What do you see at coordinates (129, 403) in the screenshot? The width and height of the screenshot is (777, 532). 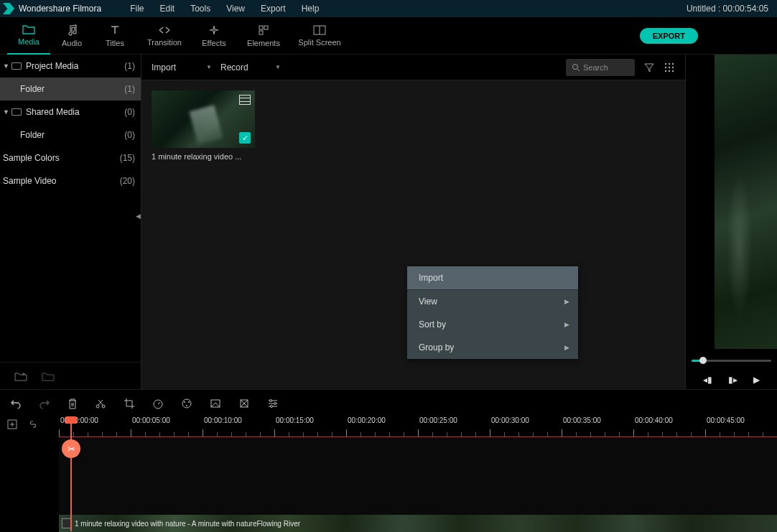 I see `crop-button` at bounding box center [129, 403].